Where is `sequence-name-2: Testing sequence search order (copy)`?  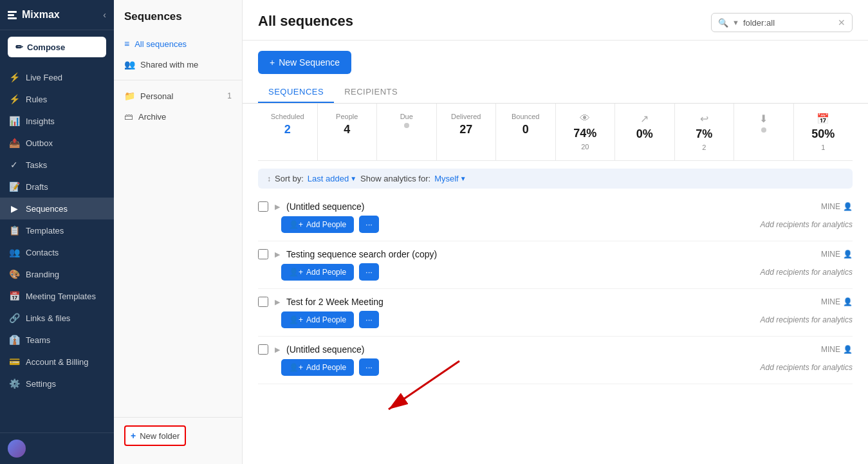 sequence-name-2: Testing sequence search order (copy) is located at coordinates (551, 254).